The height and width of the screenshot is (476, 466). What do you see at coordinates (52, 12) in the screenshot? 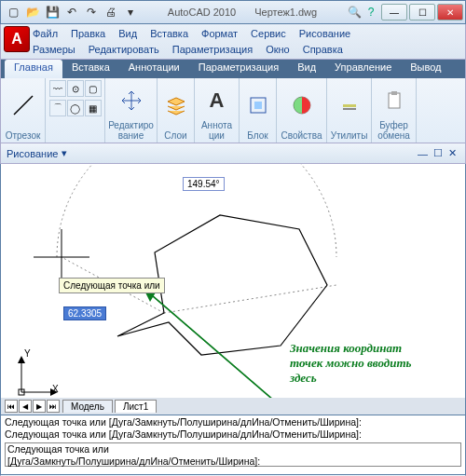
I see `qat-save-icon: 💾` at bounding box center [52, 12].